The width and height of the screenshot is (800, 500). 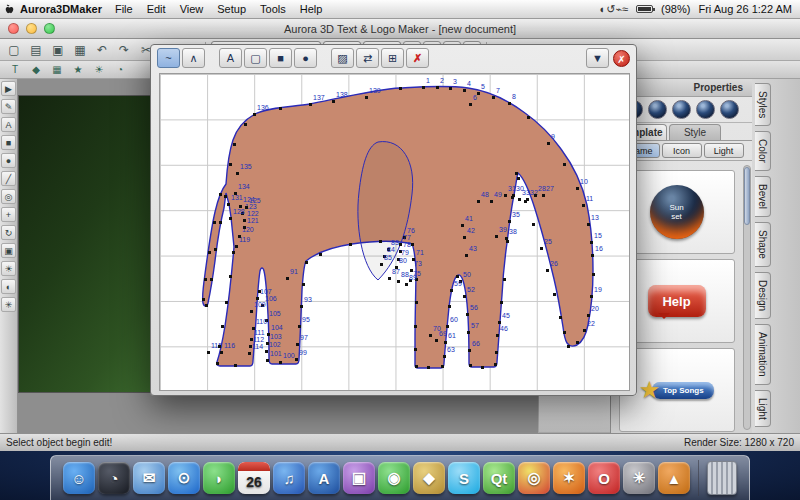 I want to click on ellipse-tool: ●, so click(x=306, y=58).